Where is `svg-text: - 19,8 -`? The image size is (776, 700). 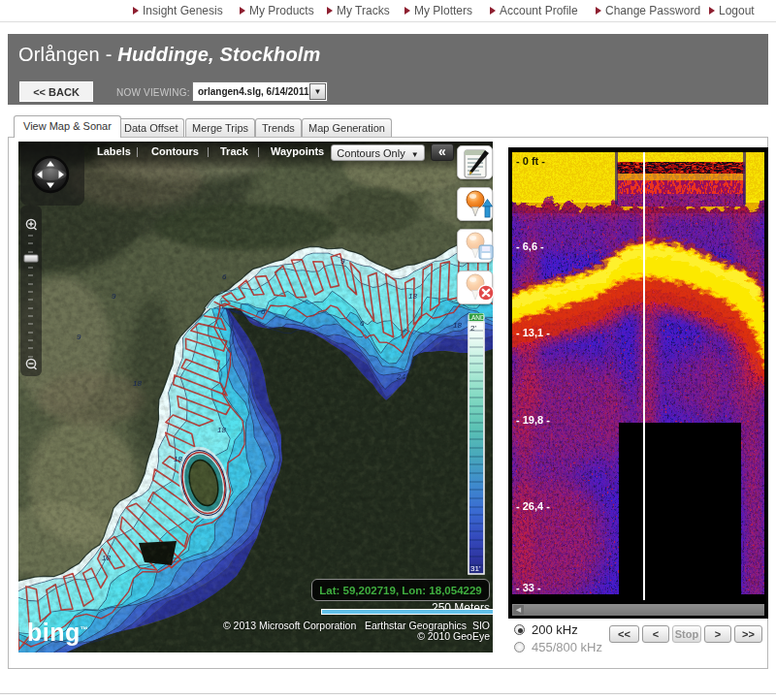
svg-text: - 19,8 - is located at coordinates (534, 420).